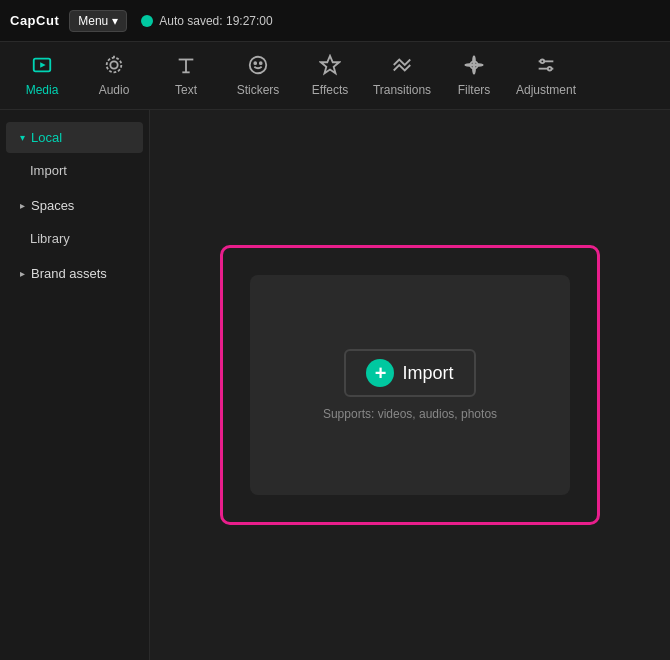 Image resolution: width=670 pixels, height=660 pixels. What do you see at coordinates (74, 170) in the screenshot?
I see `sidebar-item-import: Import` at bounding box center [74, 170].